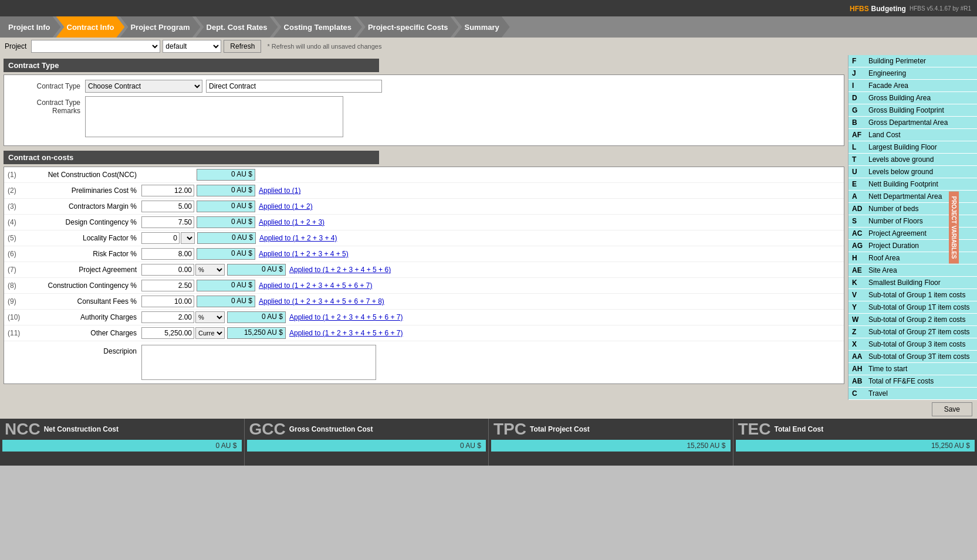  Describe the element at coordinates (298, 238) in the screenshot. I see `oncost-applied-4: Applied to (1 + 2 + 3 + 4)` at that location.